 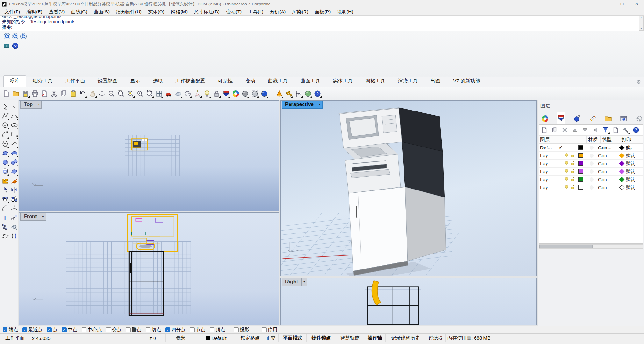 What do you see at coordinates (591, 148) in the screenshot?
I see `layer-material` at bounding box center [591, 148].